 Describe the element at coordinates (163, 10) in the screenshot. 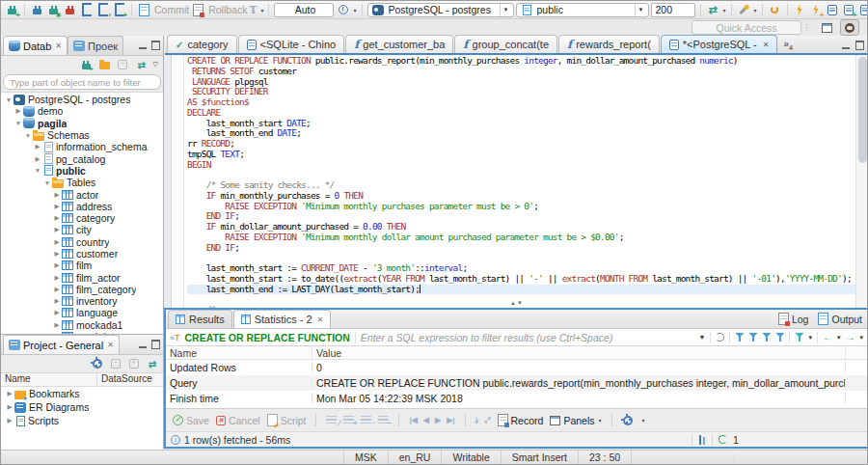

I see `commit-button: Commit` at that location.